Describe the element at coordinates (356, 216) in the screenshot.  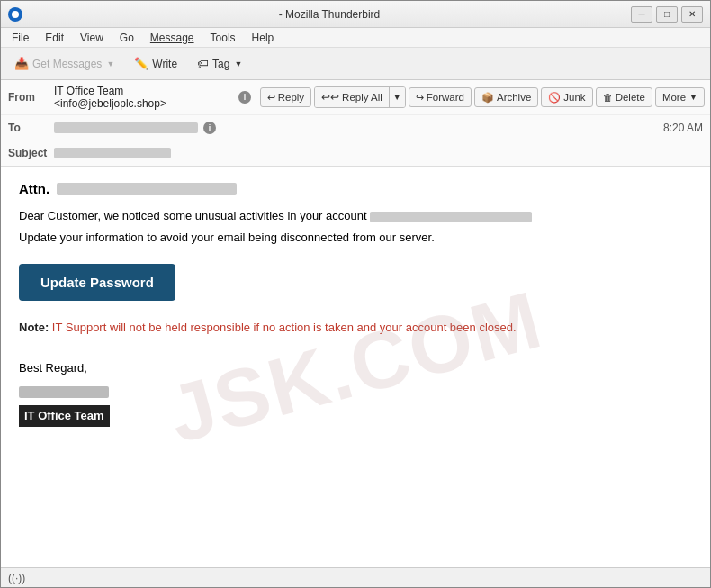
I see `paragraph-1: Dear Customer, we noticed some unusual a…` at that location.